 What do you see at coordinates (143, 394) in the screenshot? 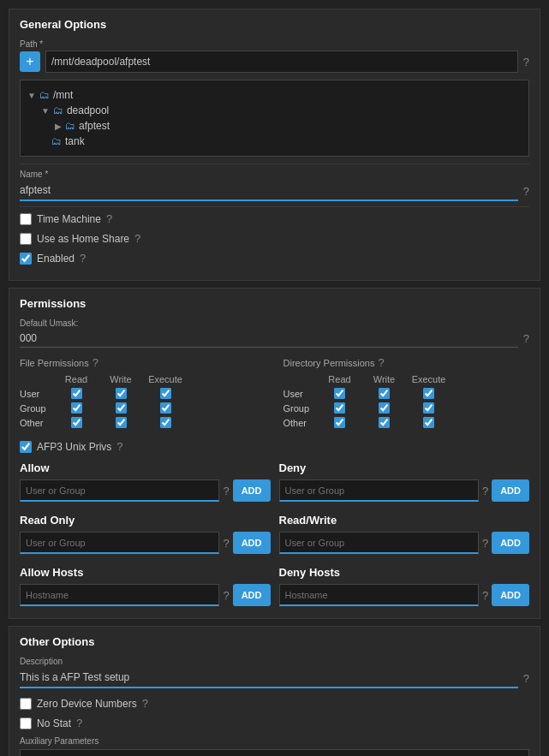
I see `file-permissions-block: File Permissions ? Read Write Execute Us…` at bounding box center [143, 394].